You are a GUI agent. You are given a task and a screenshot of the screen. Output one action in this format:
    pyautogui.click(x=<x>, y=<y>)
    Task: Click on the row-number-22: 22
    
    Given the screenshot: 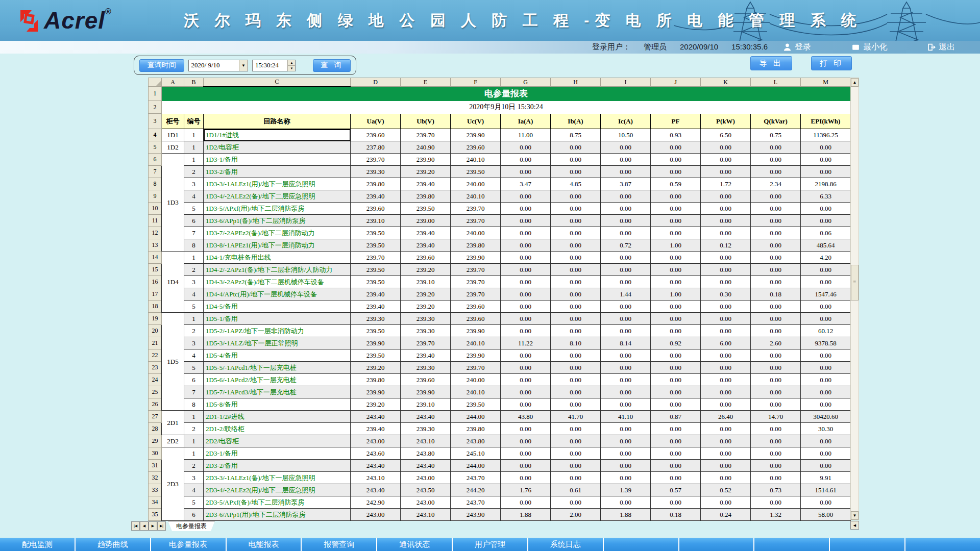 What is the action you would take?
    pyautogui.click(x=155, y=356)
    